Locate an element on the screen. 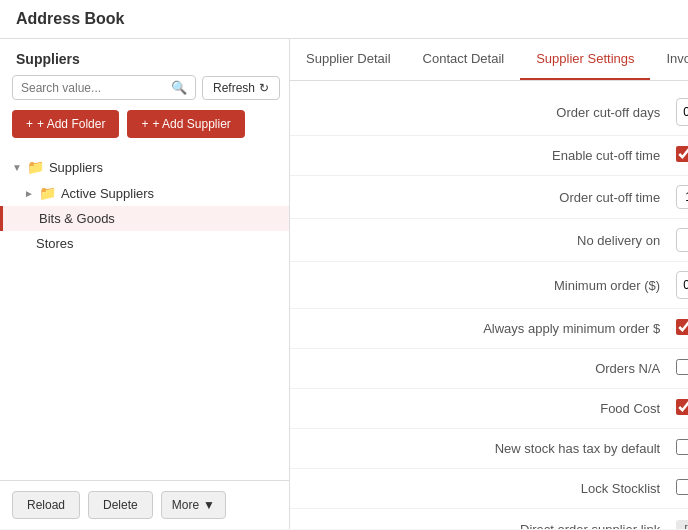  label-no-delivery-on: No delivery on is located at coordinates (493, 240).